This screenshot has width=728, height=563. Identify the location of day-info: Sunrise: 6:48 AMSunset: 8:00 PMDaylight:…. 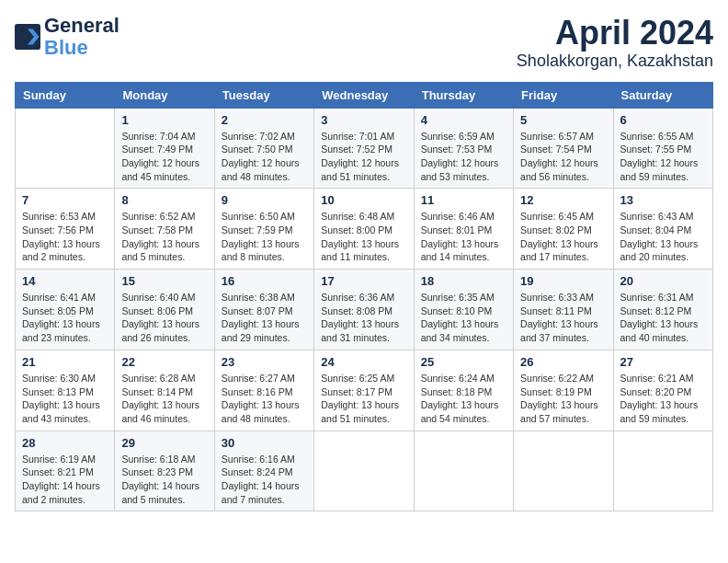
(364, 237).